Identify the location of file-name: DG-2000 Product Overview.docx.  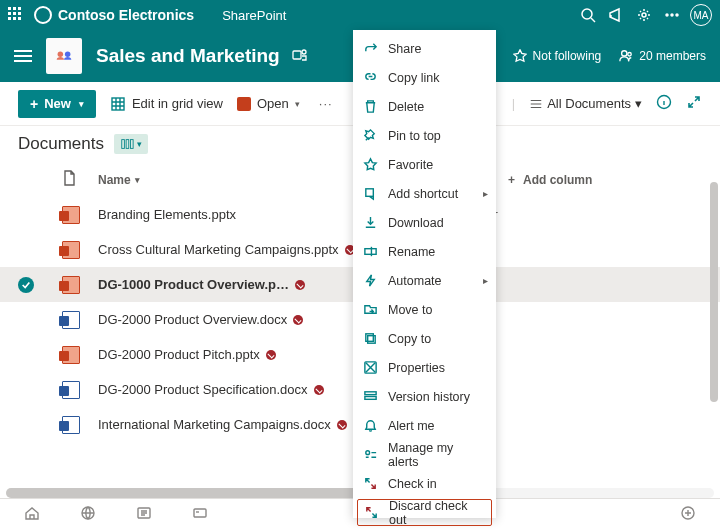
(192, 320).